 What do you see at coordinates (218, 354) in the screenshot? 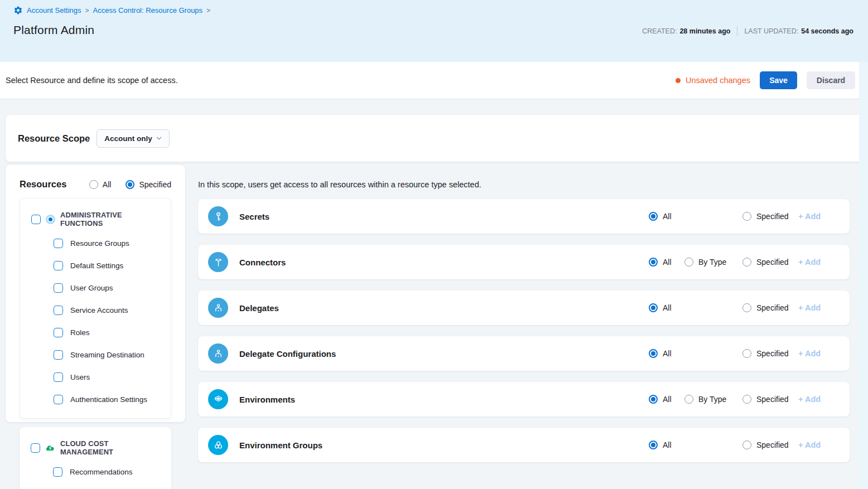
I see `delegate-config-icon` at bounding box center [218, 354].